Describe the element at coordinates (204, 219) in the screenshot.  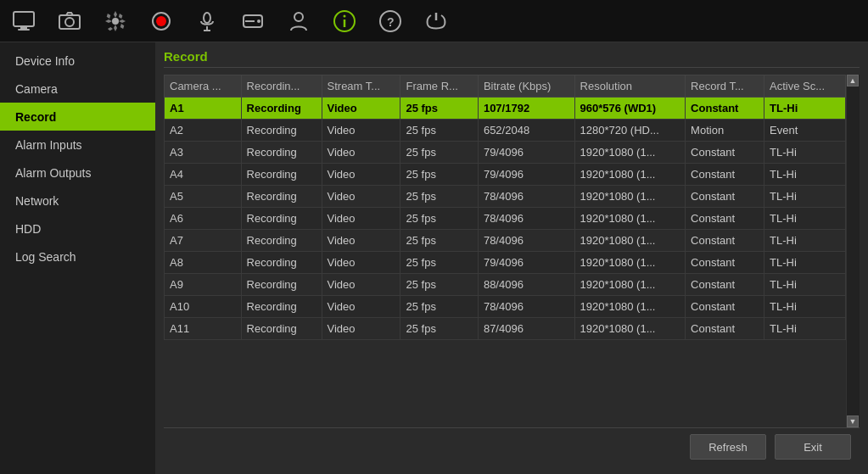
I see `cell-camera: A6` at that location.